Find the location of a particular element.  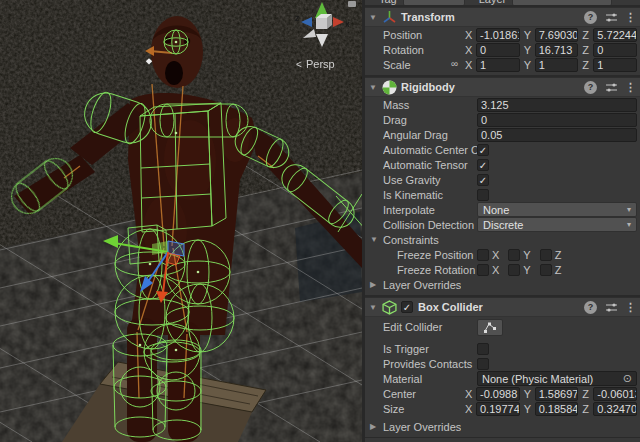

collision-detection-row: Collision Detection Discrete ▾ is located at coordinates (502, 224).